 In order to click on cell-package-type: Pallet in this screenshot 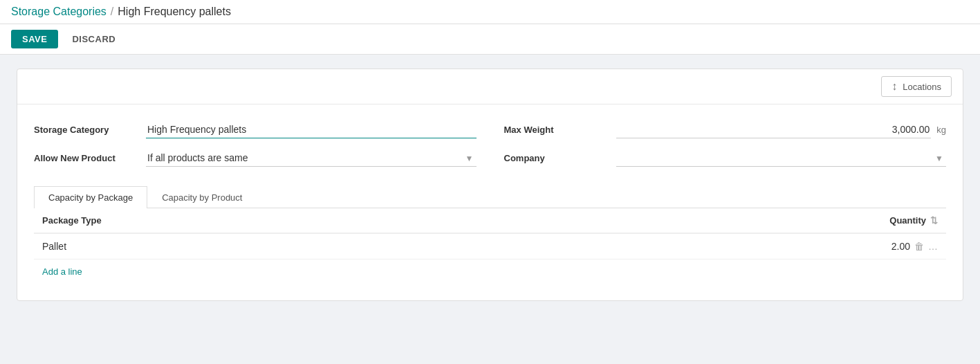, I will do `click(279, 246)`.